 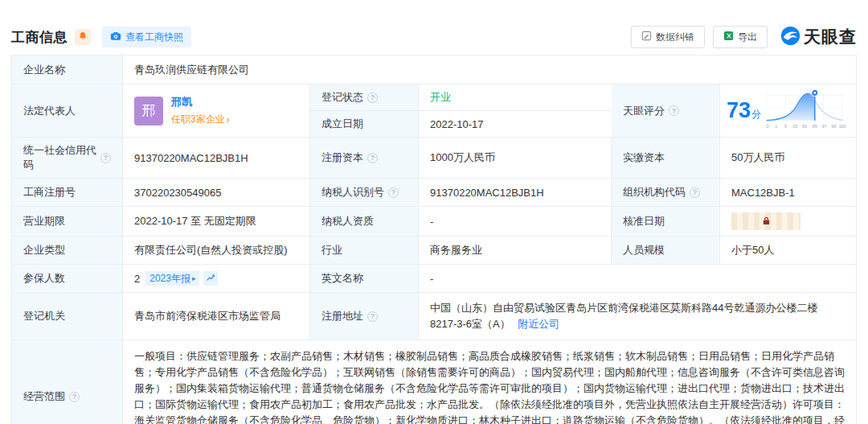 I want to click on panel-header: 工商信息 查看工商快照 数据纠错, so click(x=434, y=37).